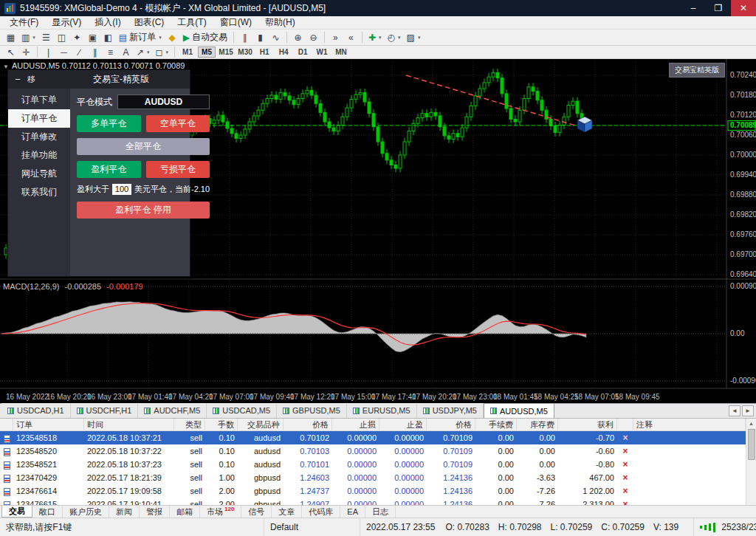  I want to click on chart-tab-usdchf-h1: USDCHF,H1, so click(105, 410).